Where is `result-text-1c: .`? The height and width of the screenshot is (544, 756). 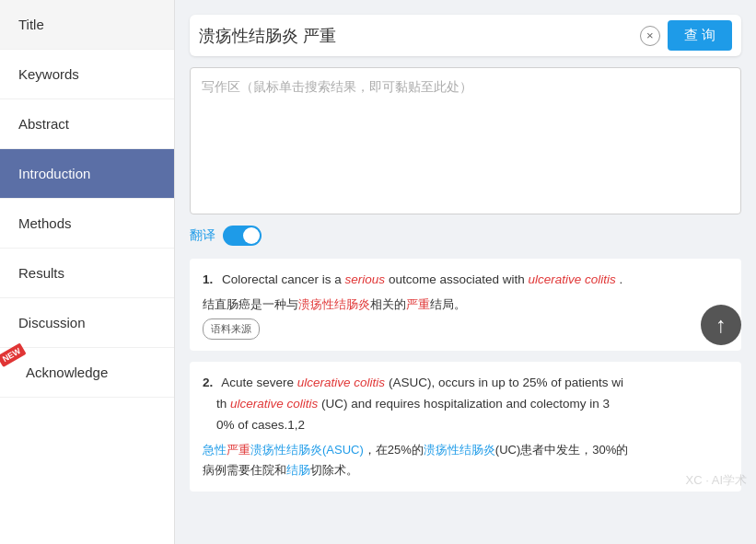 result-text-1c: . is located at coordinates (622, 280).